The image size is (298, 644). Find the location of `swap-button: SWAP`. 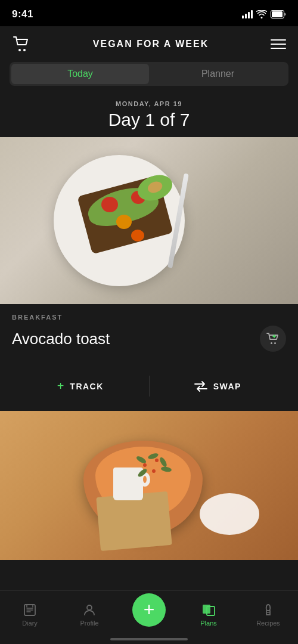

swap-button: SWAP is located at coordinates (218, 386).